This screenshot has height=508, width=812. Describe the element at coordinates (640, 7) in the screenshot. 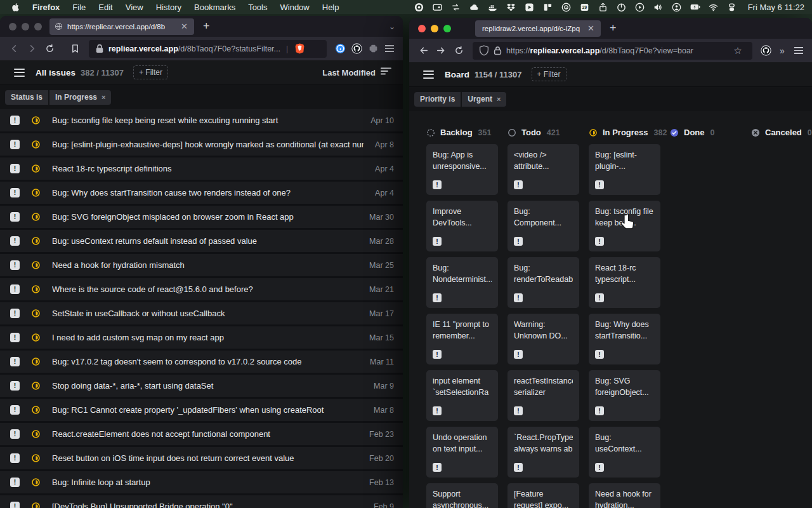

I see `play-circle-icon` at that location.